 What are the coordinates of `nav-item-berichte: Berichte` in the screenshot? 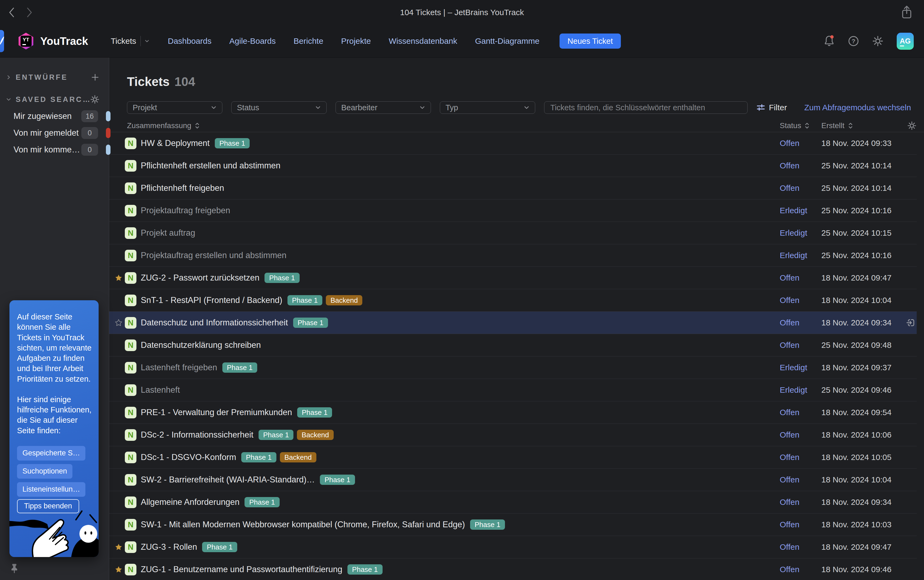 It's located at (309, 41).